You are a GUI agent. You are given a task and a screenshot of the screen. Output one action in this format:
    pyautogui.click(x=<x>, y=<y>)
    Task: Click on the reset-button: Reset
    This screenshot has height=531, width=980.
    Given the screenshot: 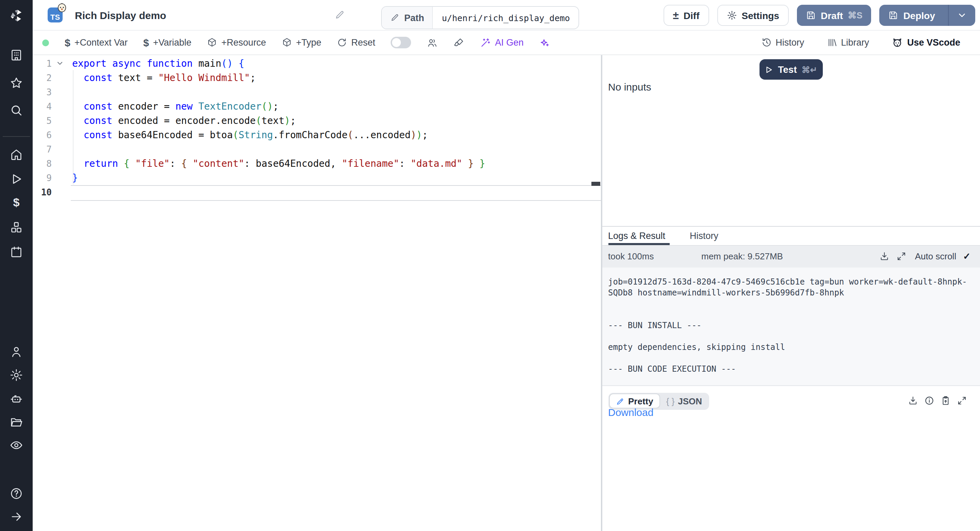 What is the action you would take?
    pyautogui.click(x=356, y=43)
    